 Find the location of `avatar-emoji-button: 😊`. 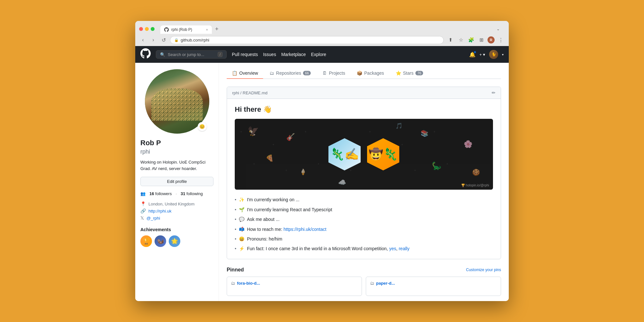

avatar-emoji-button: 😊 is located at coordinates (202, 127).